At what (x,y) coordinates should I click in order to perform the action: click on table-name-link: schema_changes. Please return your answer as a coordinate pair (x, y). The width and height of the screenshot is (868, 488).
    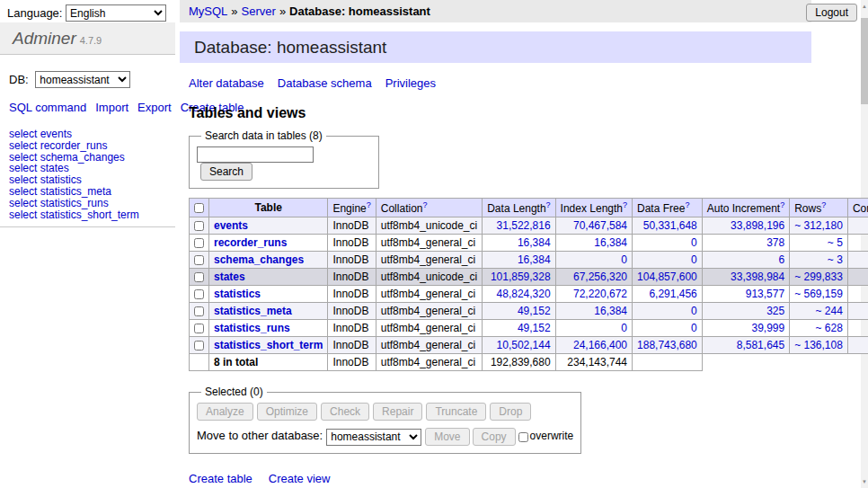
    Looking at the image, I should click on (259, 260).